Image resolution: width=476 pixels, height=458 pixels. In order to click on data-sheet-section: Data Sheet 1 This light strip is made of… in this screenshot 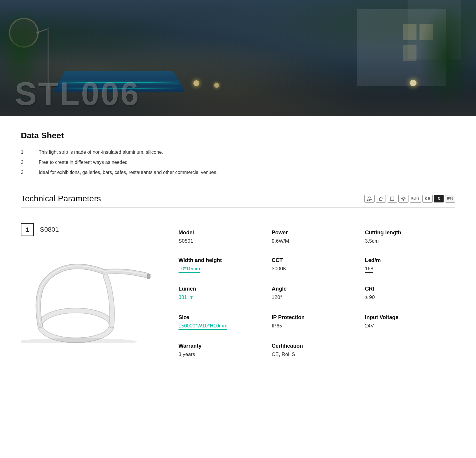, I will do `click(238, 153)`.